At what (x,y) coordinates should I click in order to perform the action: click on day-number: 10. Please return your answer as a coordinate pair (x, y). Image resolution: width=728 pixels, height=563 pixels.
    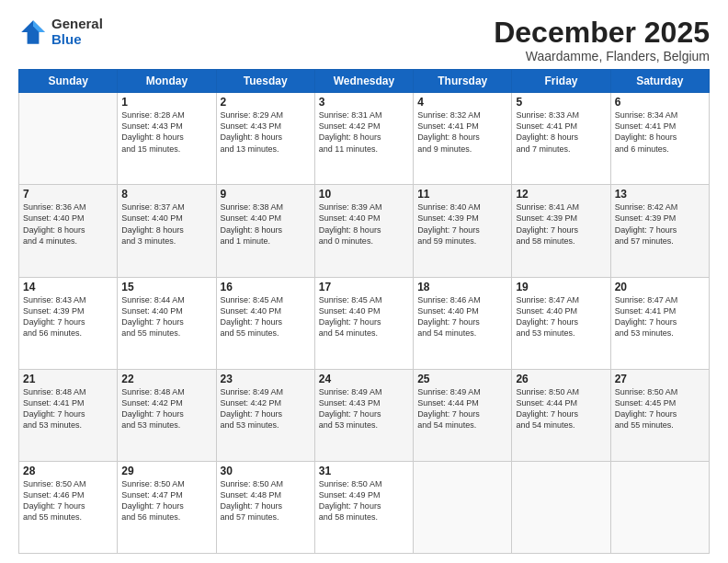
    Looking at the image, I should click on (364, 194).